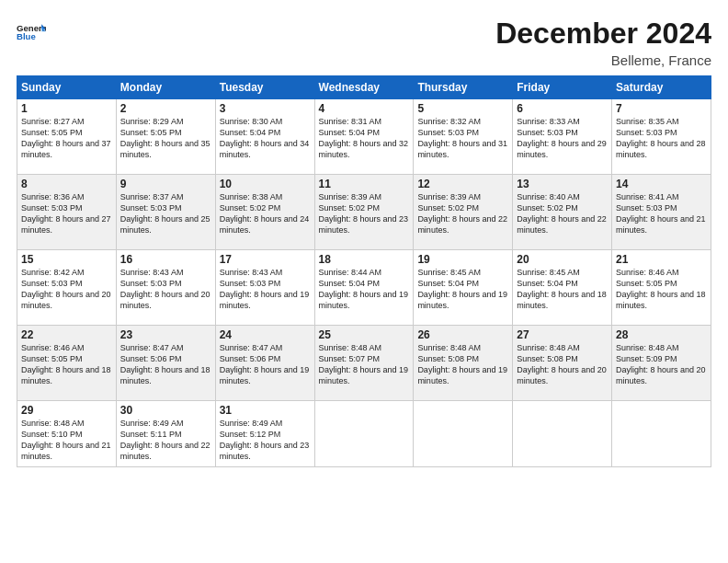 The image size is (728, 563). What do you see at coordinates (563, 138) in the screenshot?
I see `cell-info: Sunrise: 8:33 AMSunset: 5:03 PMDaylight:…` at bounding box center [563, 138].